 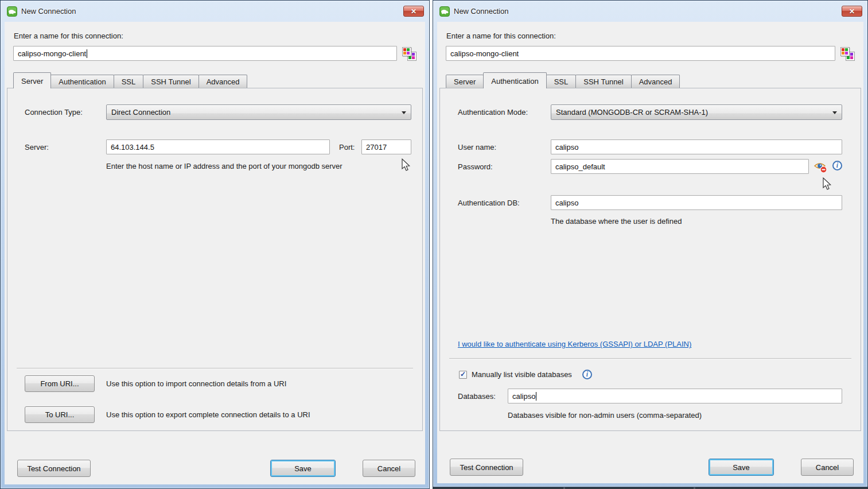 I want to click on port-label: Port:, so click(x=347, y=147).